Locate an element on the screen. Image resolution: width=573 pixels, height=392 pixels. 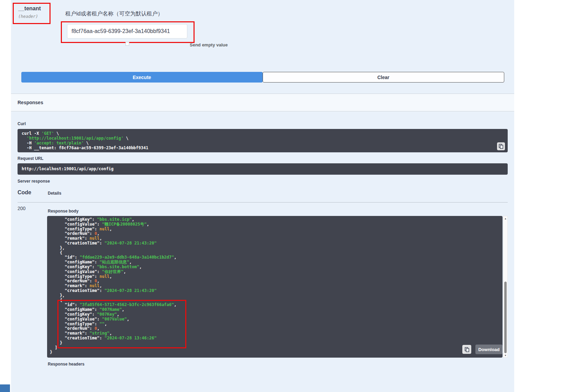
code-line: 'http://localhost:19001/api/app/config' … is located at coordinates (263, 138).